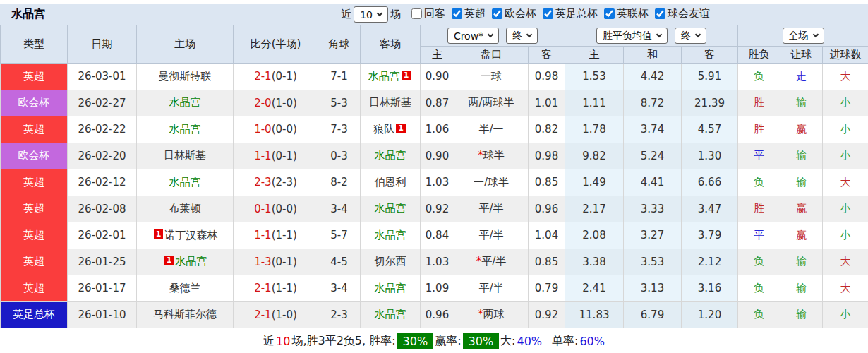  What do you see at coordinates (594, 289) in the screenshot?
I see `mean-home-cell: 2.41` at bounding box center [594, 289].